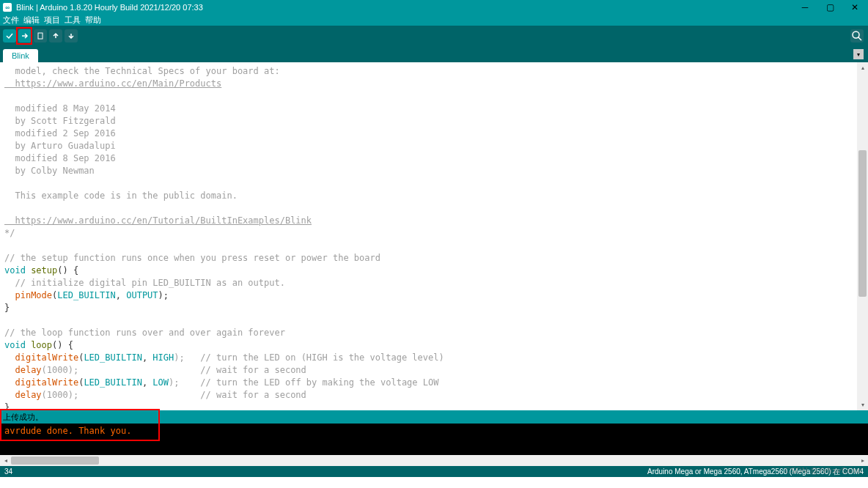  I want to click on line-number: 34, so click(9, 472).